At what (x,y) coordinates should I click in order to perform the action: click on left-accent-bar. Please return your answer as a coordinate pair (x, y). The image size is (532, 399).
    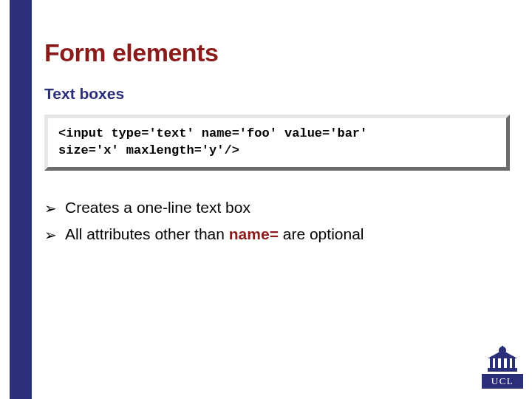
    Looking at the image, I should click on (21, 200).